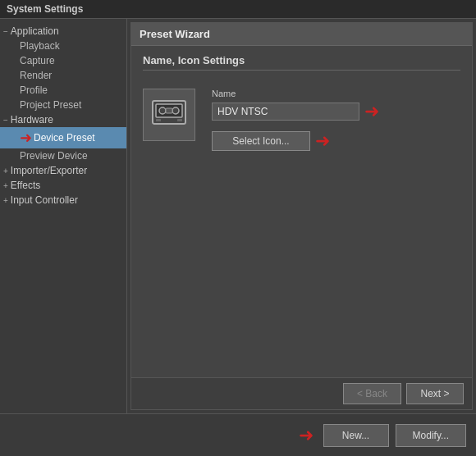 The image size is (476, 456). Describe the element at coordinates (63, 185) in the screenshot. I see `sidebar-group-effects: + Effects` at that location.